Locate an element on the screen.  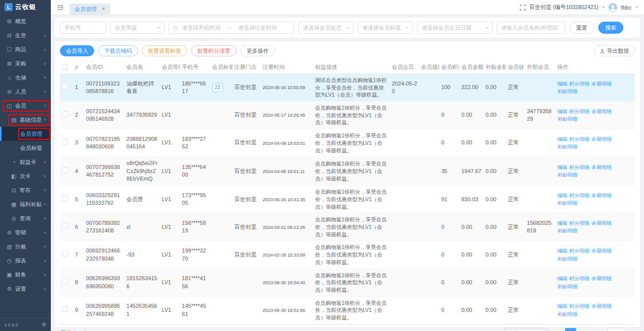
member-name-input is located at coordinates (531, 28).